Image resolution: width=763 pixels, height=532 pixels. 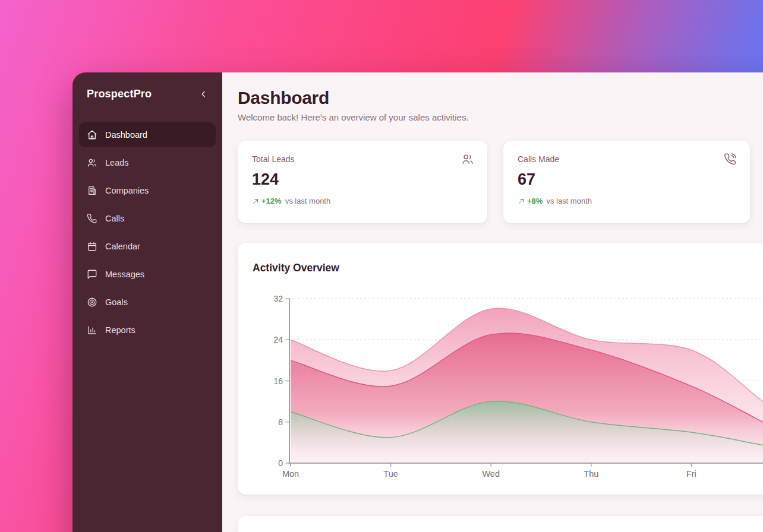 I want to click on sidebar-item-messages: Messages, so click(x=147, y=274).